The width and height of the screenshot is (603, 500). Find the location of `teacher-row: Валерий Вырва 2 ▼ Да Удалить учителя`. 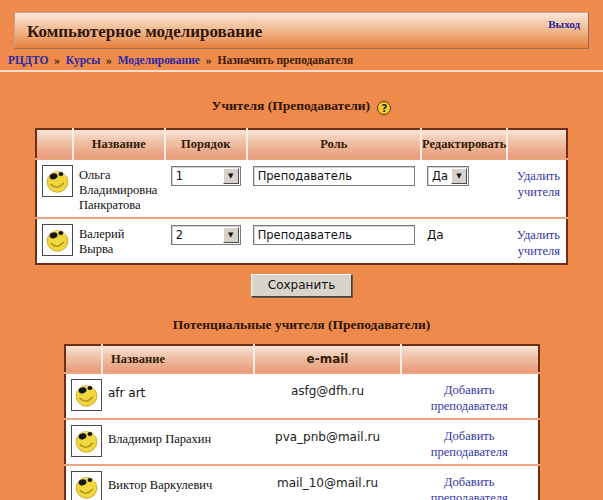

teacher-row: Валерий Вырва 2 ▼ Да Удалить учителя is located at coordinates (302, 241).